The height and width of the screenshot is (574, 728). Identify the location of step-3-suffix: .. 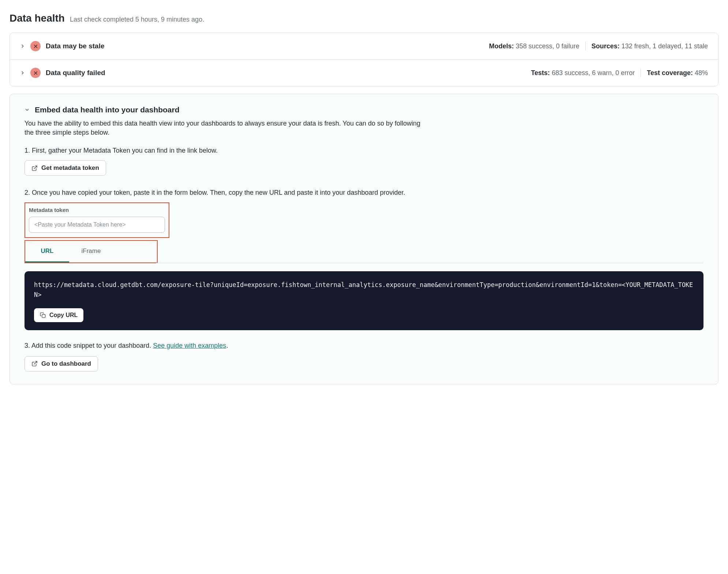
(227, 346).